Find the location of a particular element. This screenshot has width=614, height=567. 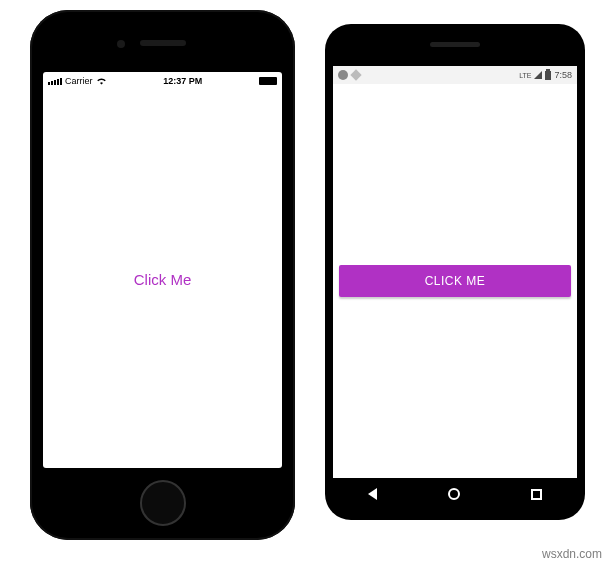

iphone-home-button is located at coordinates (163, 503).